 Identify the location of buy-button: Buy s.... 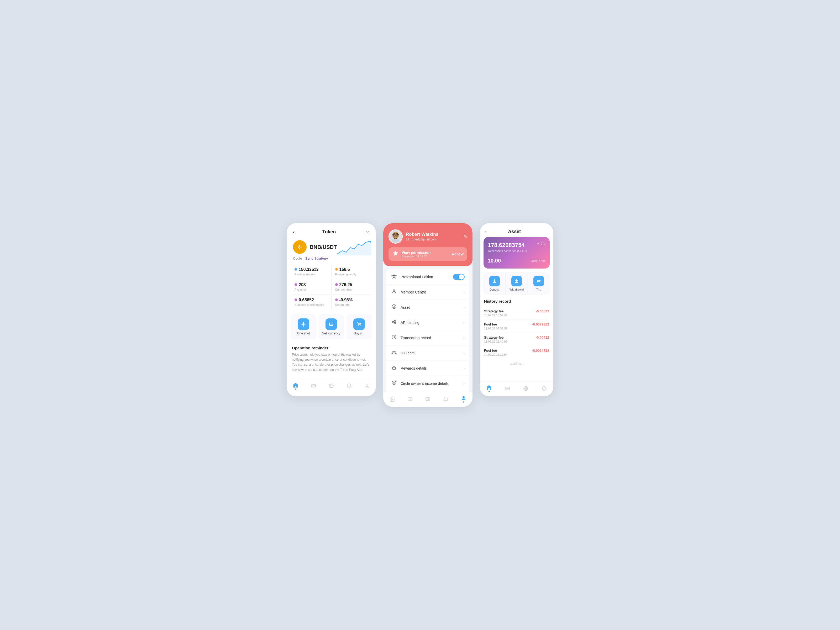
(359, 327).